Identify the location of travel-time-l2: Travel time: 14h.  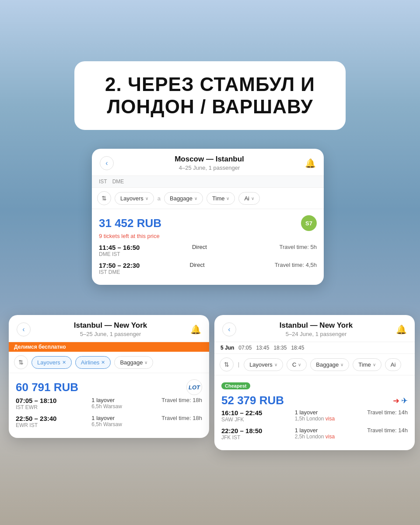
(388, 430).